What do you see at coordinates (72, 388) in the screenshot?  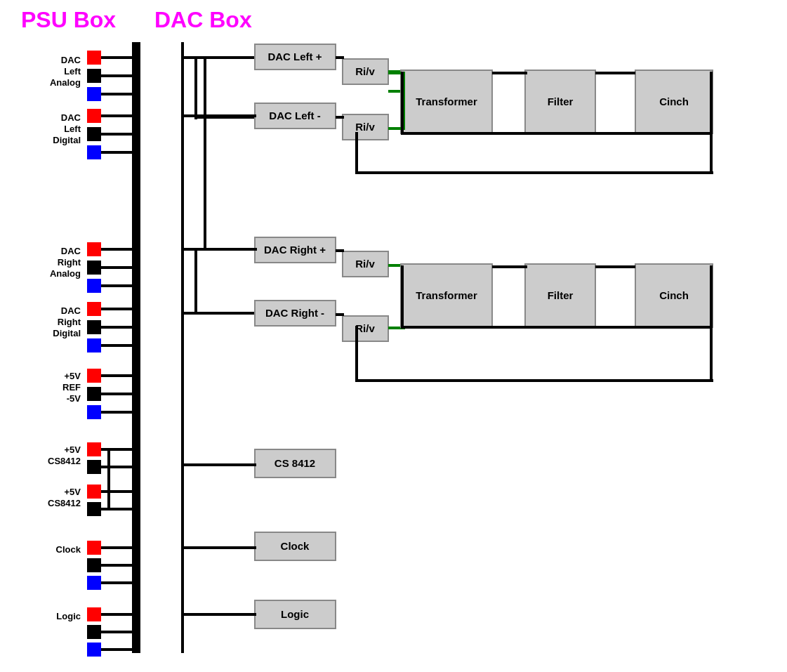 I see `svg-text: REF` at bounding box center [72, 388].